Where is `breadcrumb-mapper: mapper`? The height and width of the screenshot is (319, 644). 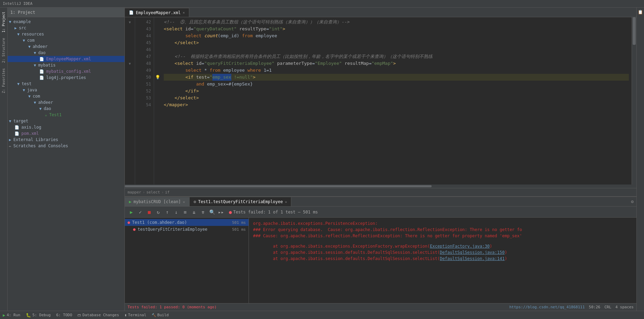 breadcrumb-mapper: mapper is located at coordinates (134, 192).